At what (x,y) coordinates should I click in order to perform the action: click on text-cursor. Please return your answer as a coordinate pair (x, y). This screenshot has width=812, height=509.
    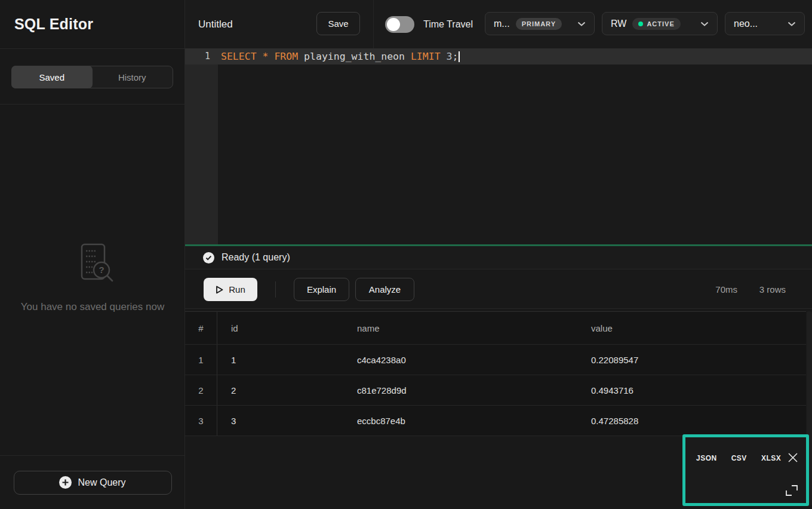
    Looking at the image, I should click on (459, 57).